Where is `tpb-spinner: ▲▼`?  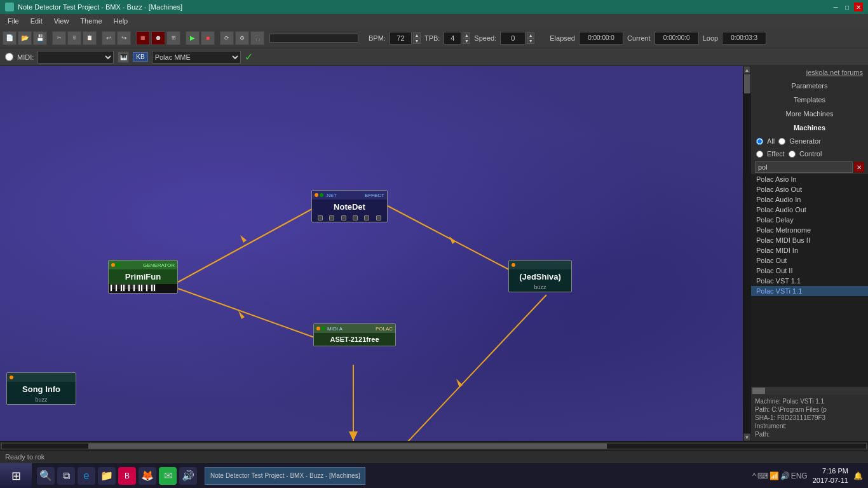
tpb-spinner: ▲▼ is located at coordinates (466, 38).